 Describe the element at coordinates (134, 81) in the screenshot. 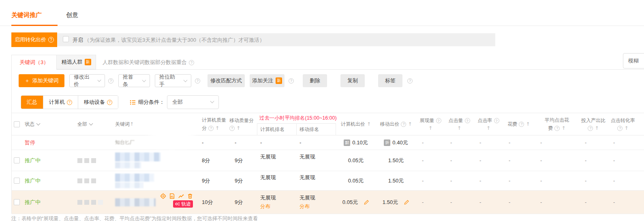

I see `grab-top-button: 抢首条` at that location.